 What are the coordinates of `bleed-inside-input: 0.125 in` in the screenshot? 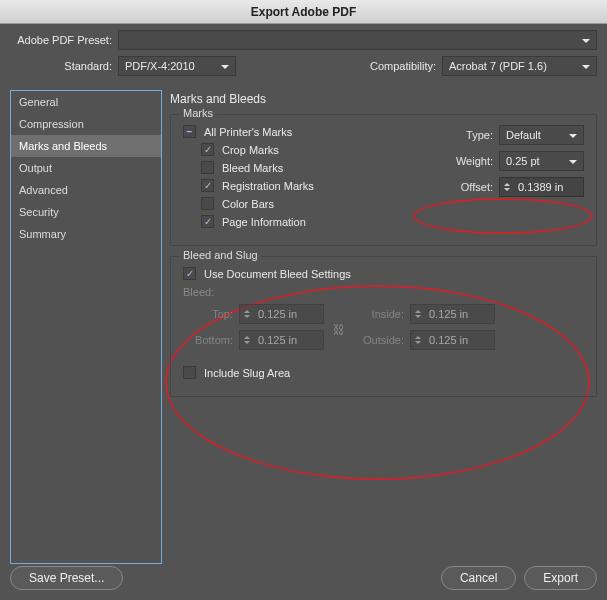 It's located at (452, 314).